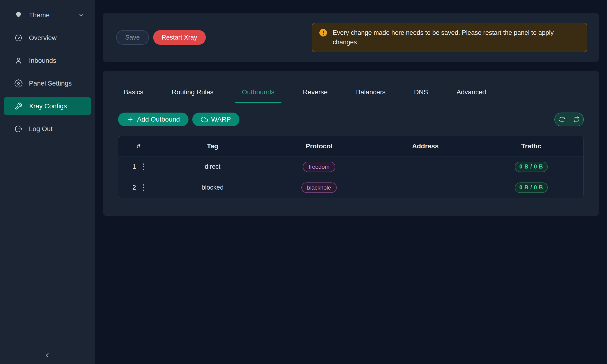 This screenshot has height=364, width=607. Describe the element at coordinates (132, 38) in the screenshot. I see `save-button: Save` at that location.